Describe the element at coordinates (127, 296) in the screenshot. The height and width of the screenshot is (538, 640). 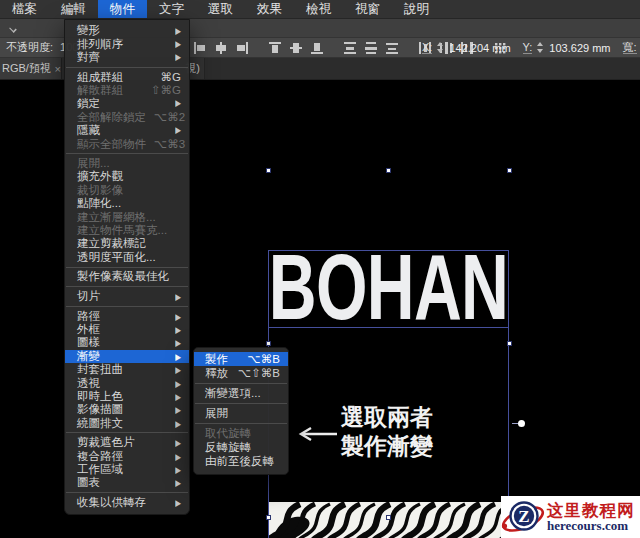
I see `object-menu-item-23: 切片▶` at that location.